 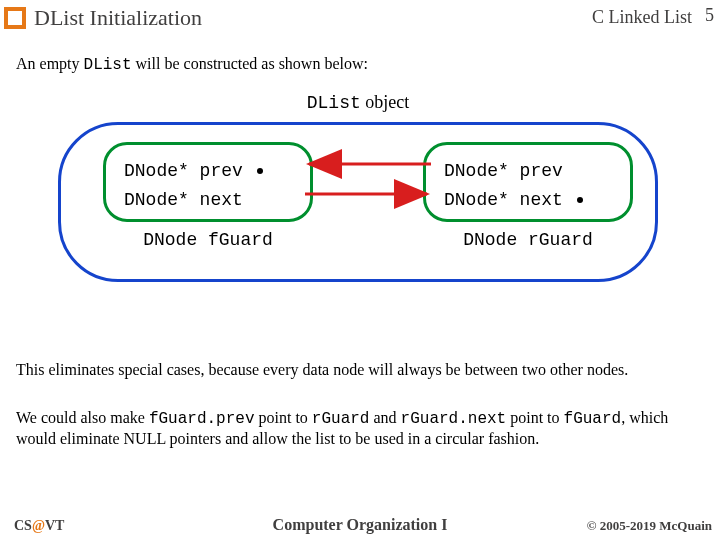 What do you see at coordinates (360, 18) in the screenshot?
I see `title-bar: DList Initialization C Linked List 5` at bounding box center [360, 18].